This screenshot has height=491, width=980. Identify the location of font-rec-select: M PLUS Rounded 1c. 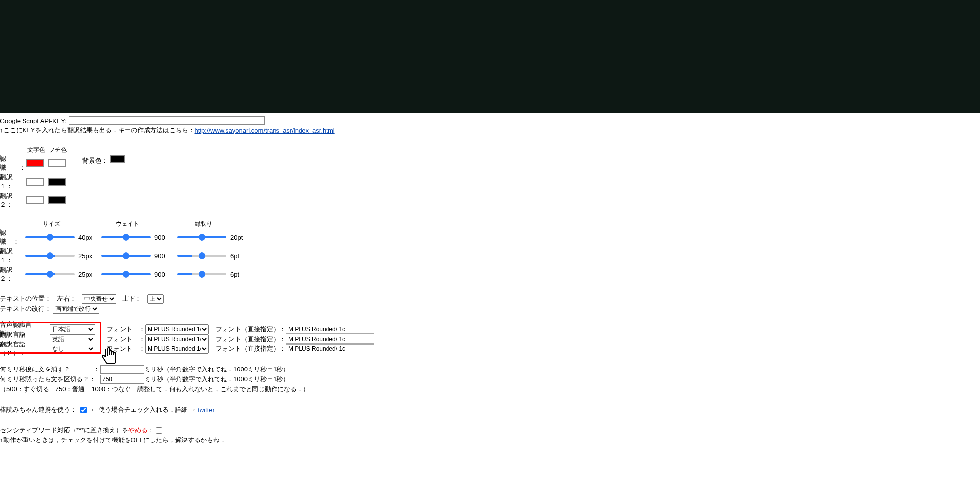
(177, 329).